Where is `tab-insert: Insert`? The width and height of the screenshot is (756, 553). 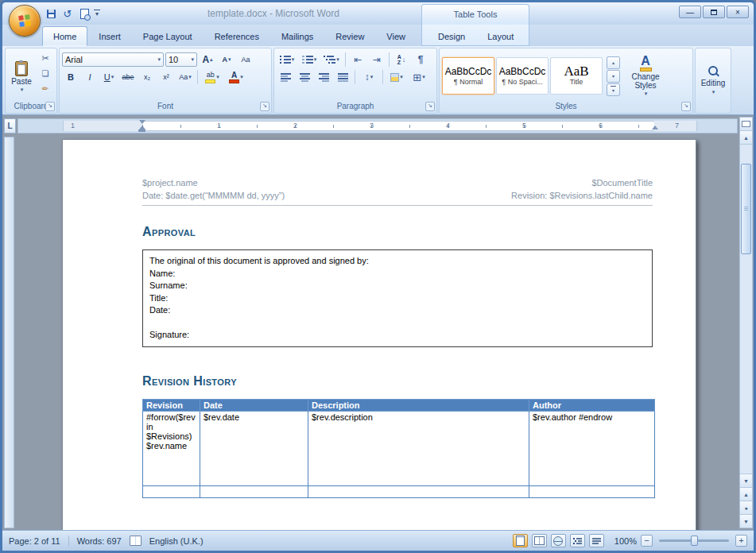
tab-insert: Insert is located at coordinates (110, 37).